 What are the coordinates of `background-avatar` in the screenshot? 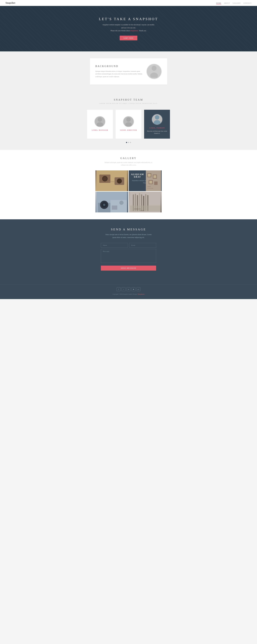 It's located at (154, 72).